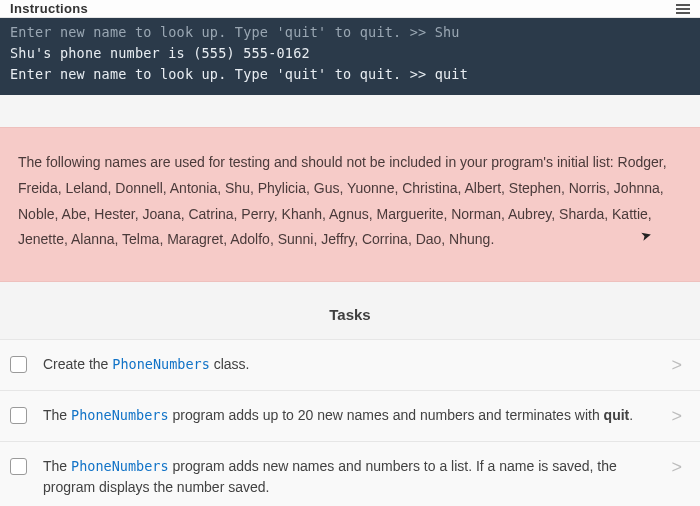 The image size is (700, 506). What do you see at coordinates (49, 8) in the screenshot?
I see `header-title: Instructions` at bounding box center [49, 8].